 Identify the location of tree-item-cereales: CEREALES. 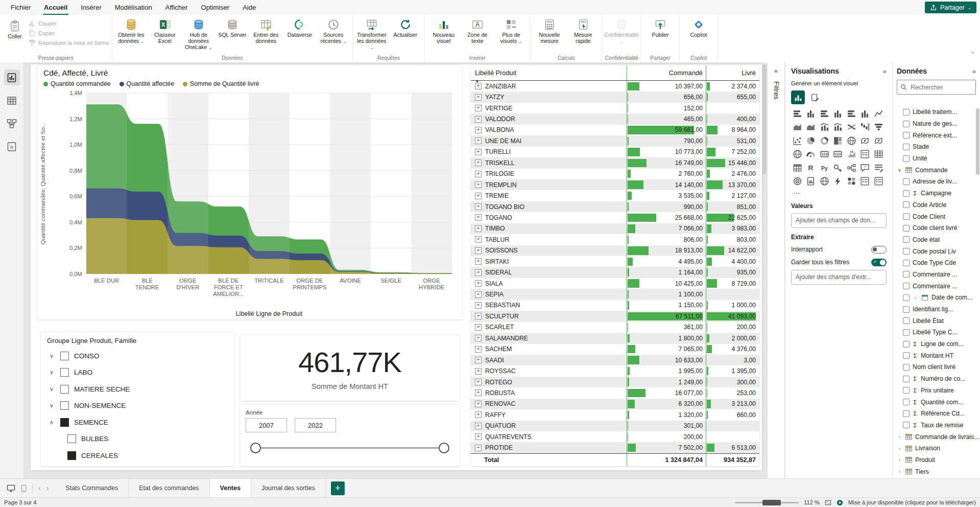
(138, 456).